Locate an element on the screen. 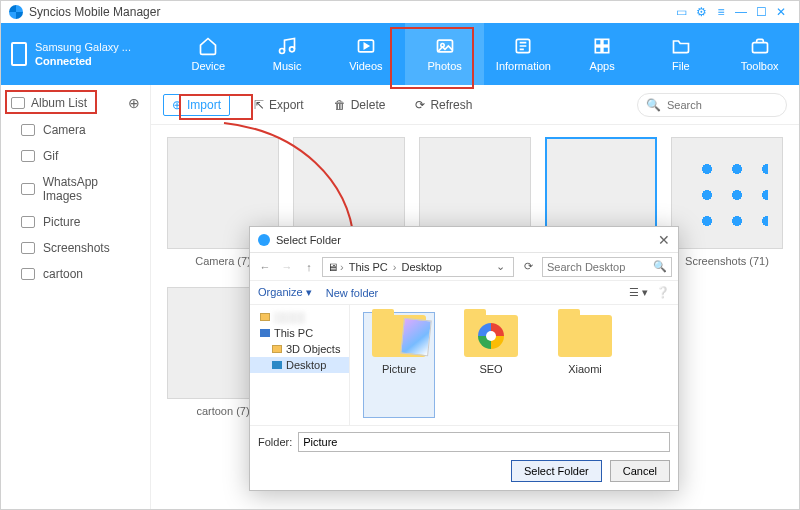 The width and height of the screenshot is (800, 510). up-button: ↑ is located at coordinates (309, 267).